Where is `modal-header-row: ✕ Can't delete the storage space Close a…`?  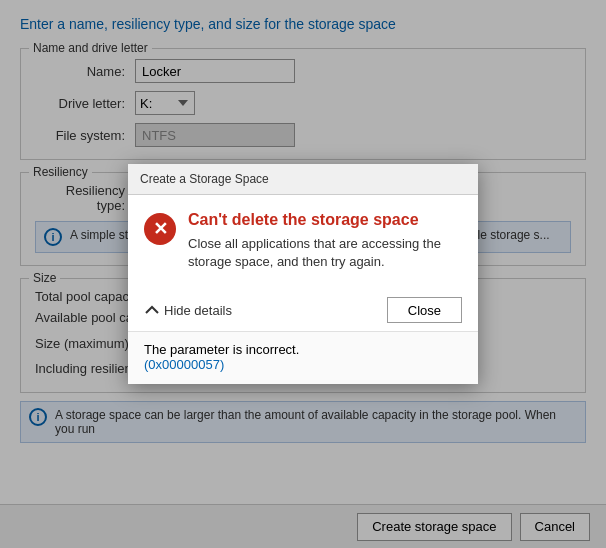
modal-header-row: ✕ Can't delete the storage space Close a… is located at coordinates (303, 241).